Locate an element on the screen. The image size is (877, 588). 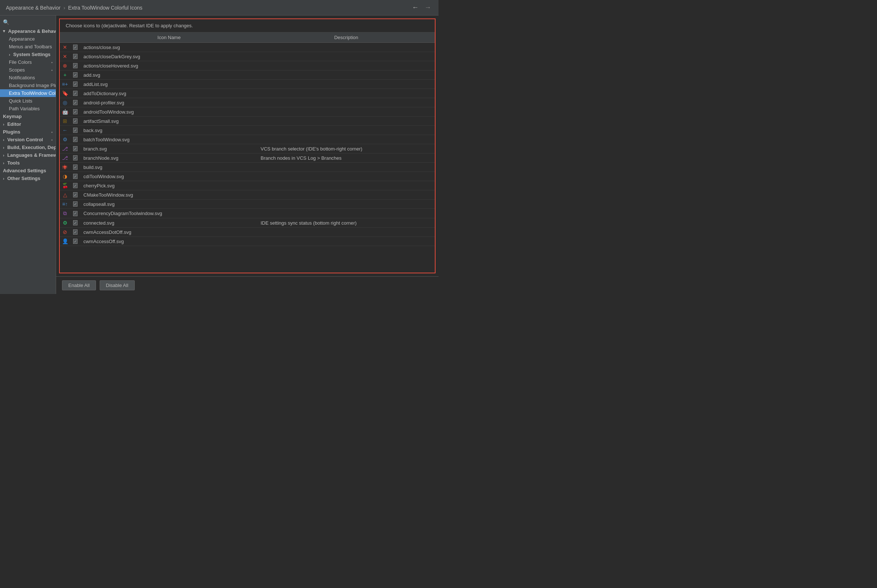
table-row: ⧉ConcurrencyDiagramToolwindow.svg is located at coordinates (247, 214).